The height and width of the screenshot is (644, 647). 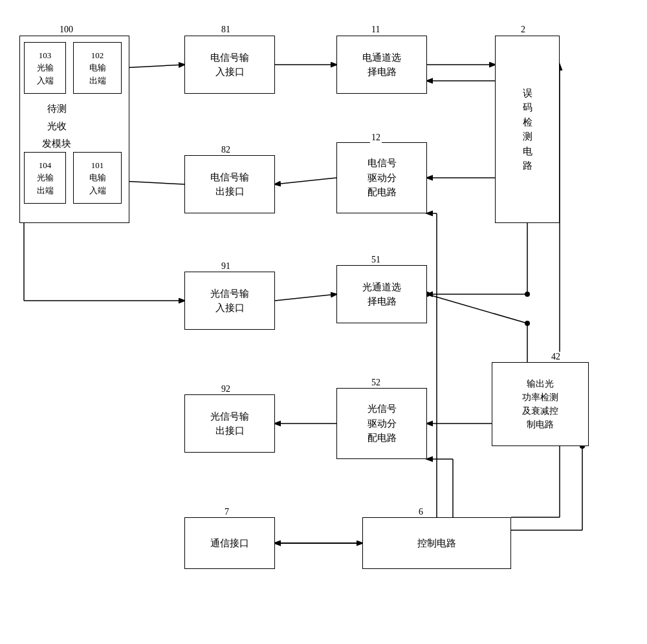 I want to click on label-7: 7, so click(x=226, y=512).